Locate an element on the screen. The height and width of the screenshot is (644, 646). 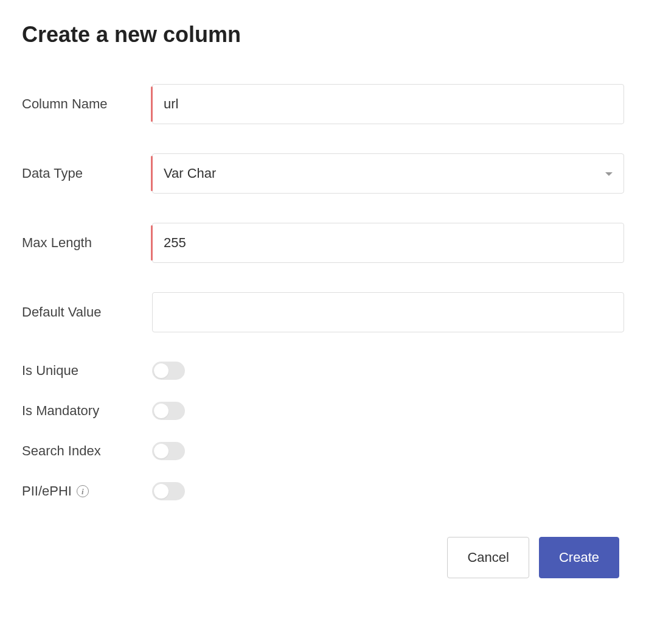
default-value-input is located at coordinates (388, 312).